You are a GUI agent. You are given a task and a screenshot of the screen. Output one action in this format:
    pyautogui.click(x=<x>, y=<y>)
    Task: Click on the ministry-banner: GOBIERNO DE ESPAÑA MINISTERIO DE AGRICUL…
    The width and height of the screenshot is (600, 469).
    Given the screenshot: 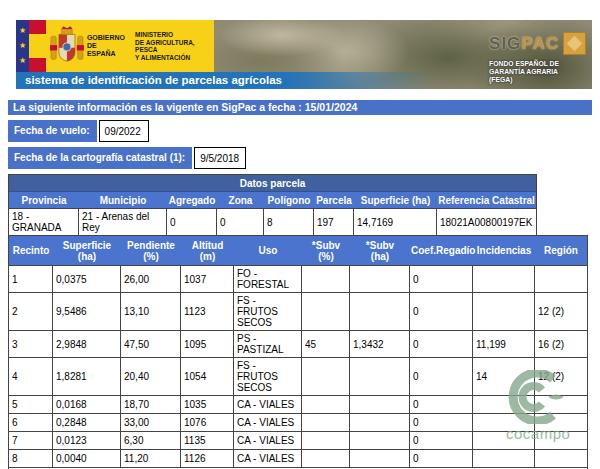 What is the action you would take?
    pyautogui.click(x=130, y=46)
    